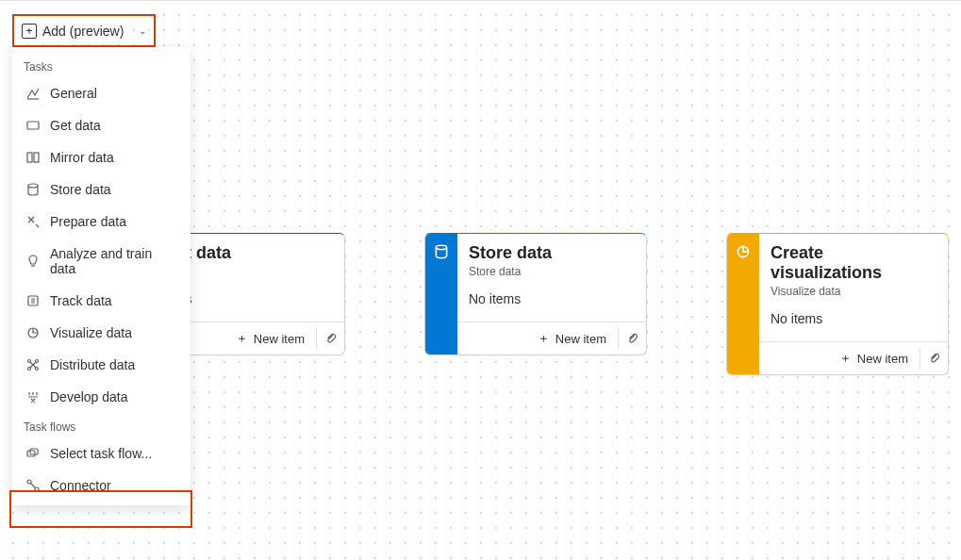 The width and height of the screenshot is (961, 560). Describe the element at coordinates (536, 294) in the screenshot. I see `card-store-data: Store data Store data No items ＋ New ite…` at that location.